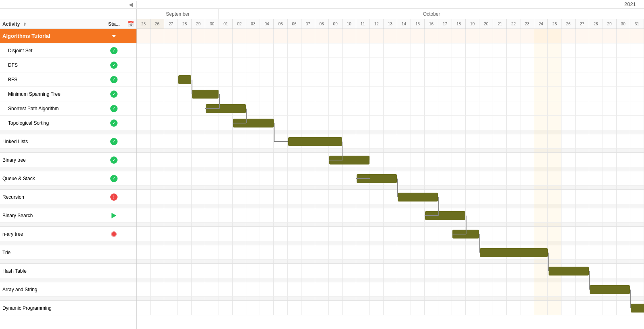 The height and width of the screenshot is (329, 644). What do you see at coordinates (390, 24) in the screenshot?
I see `day-cells: 2526272829300102030405060708091011121314…` at bounding box center [390, 24].